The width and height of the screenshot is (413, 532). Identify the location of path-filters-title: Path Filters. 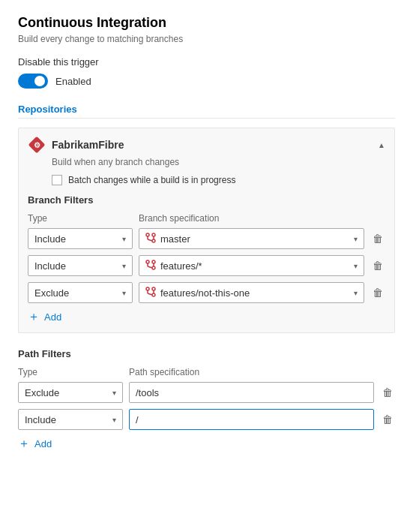
(207, 354).